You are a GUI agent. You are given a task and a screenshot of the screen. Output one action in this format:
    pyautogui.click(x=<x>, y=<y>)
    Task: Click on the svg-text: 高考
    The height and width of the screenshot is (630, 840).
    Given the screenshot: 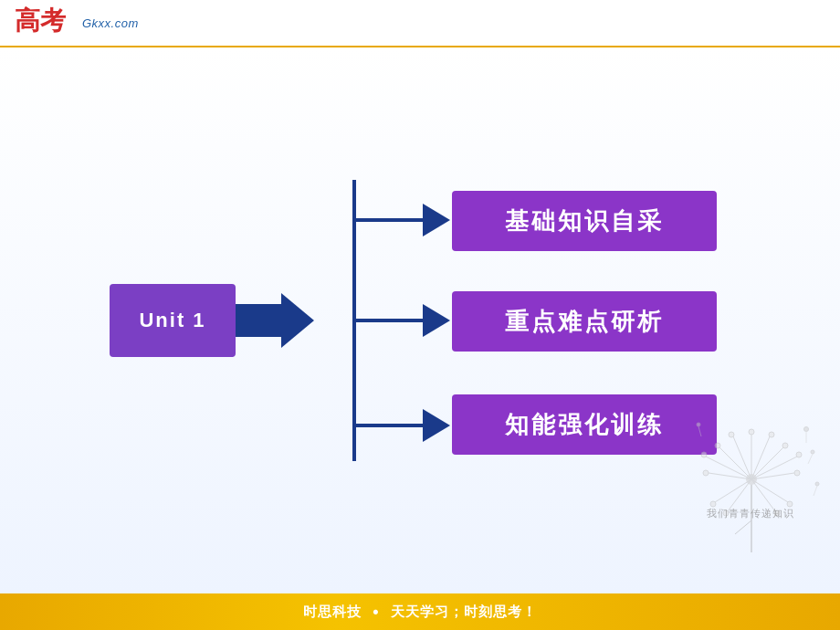 What is the action you would take?
    pyautogui.click(x=40, y=20)
    